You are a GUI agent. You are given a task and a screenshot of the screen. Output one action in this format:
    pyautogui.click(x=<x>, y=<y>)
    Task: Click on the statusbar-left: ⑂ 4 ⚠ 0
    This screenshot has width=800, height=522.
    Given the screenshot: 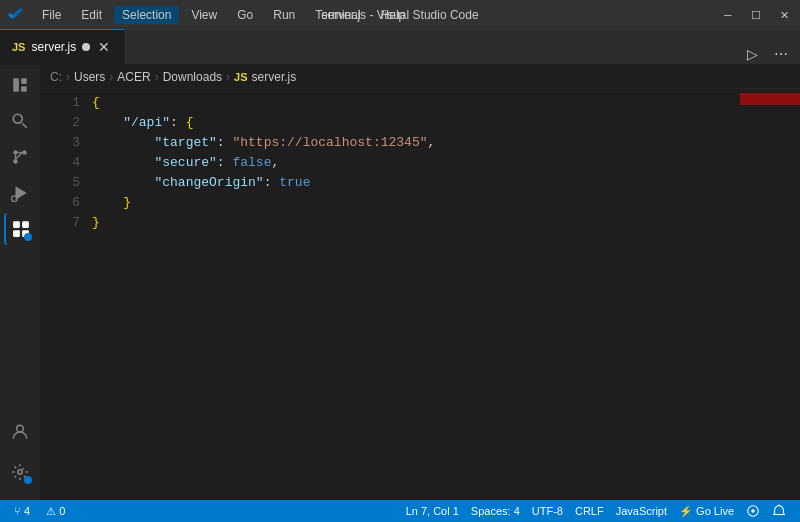 What is the action you would take?
    pyautogui.click(x=40, y=511)
    